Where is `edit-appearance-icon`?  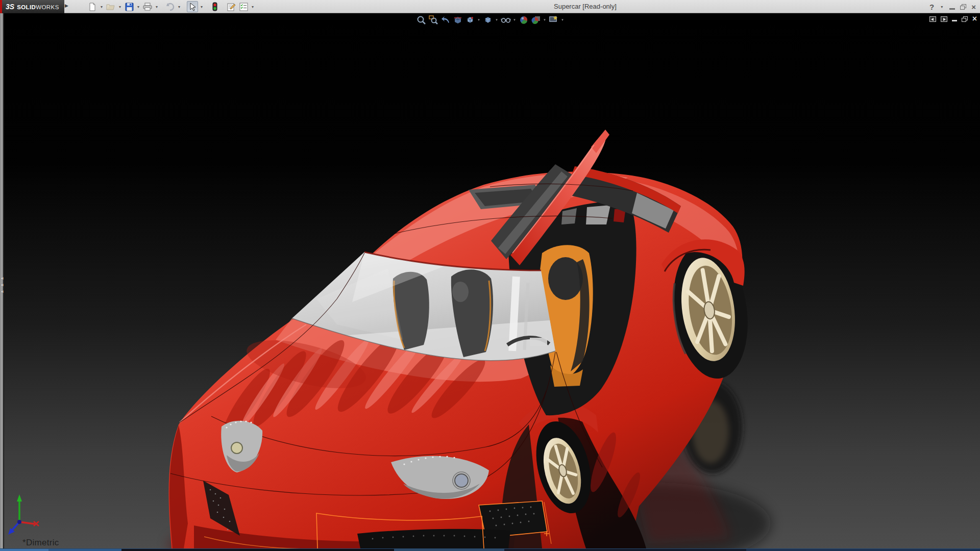
edit-appearance-icon is located at coordinates (524, 19).